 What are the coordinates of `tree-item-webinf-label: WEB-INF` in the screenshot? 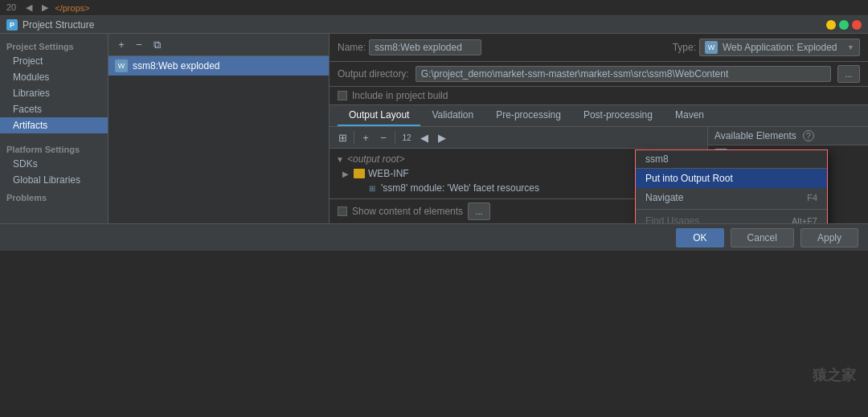 It's located at (389, 174).